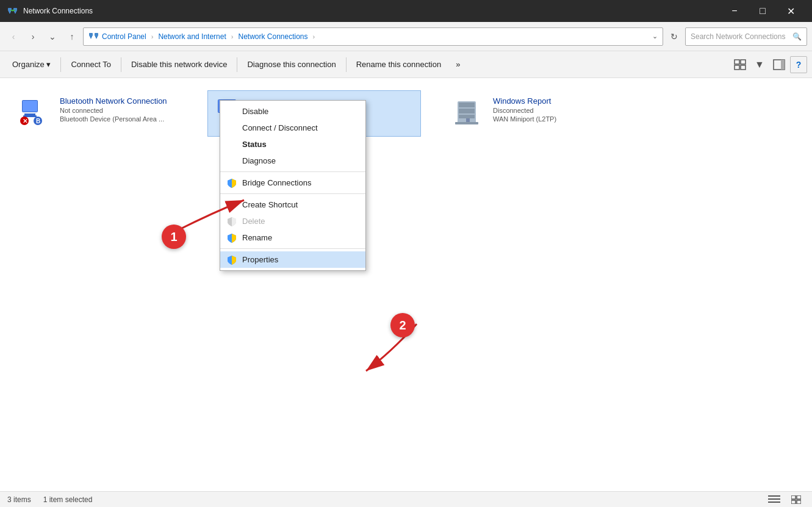  What do you see at coordinates (769, 65) in the screenshot?
I see `toolbar-right: ▼ ?` at bounding box center [769, 65].